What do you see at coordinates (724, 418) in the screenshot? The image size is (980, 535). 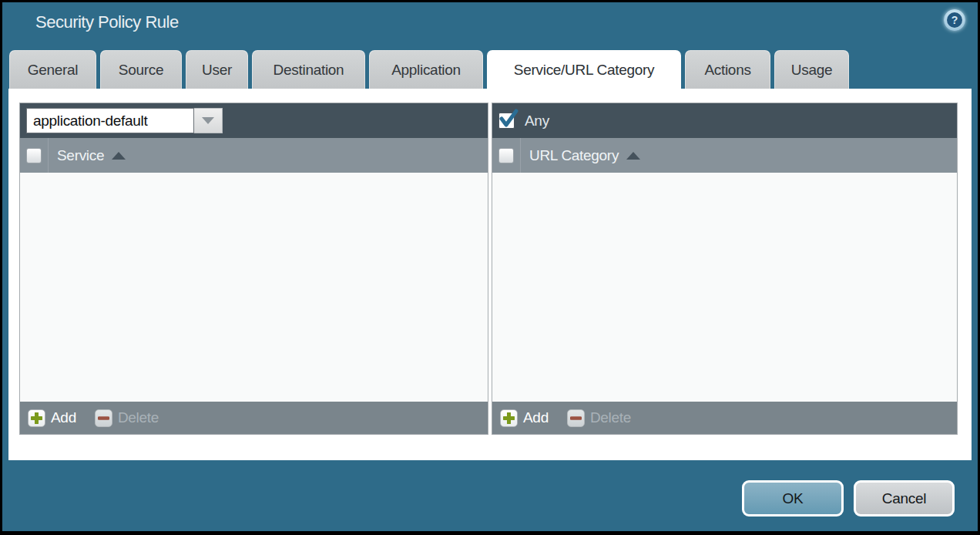 I see `url-category-footer: Add Delete` at bounding box center [724, 418].